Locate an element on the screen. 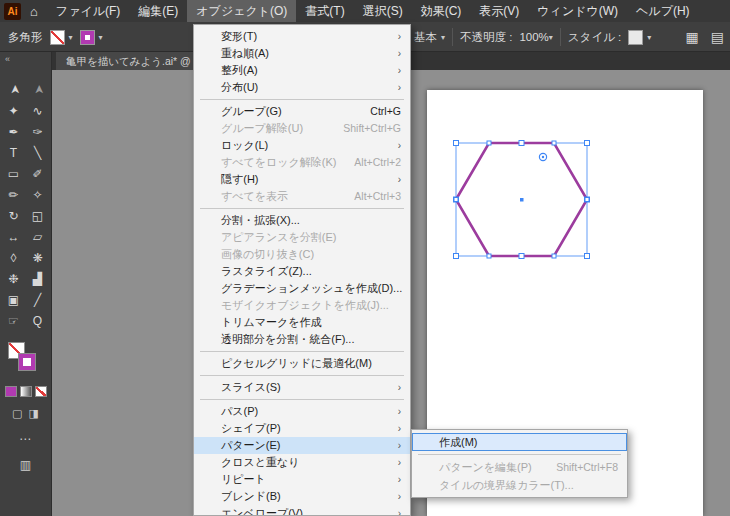 The width and height of the screenshot is (730, 516). menu-item-shape: シェイプ(P)› is located at coordinates (302, 428).